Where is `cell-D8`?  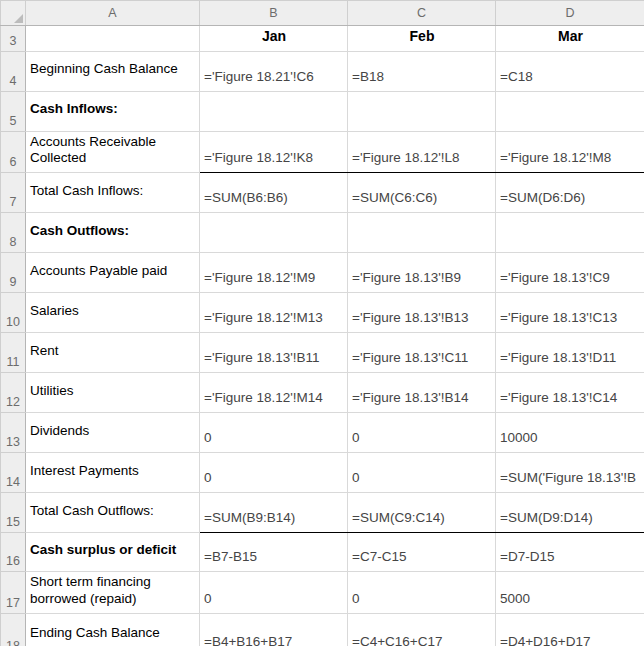 cell-D8 is located at coordinates (570, 233).